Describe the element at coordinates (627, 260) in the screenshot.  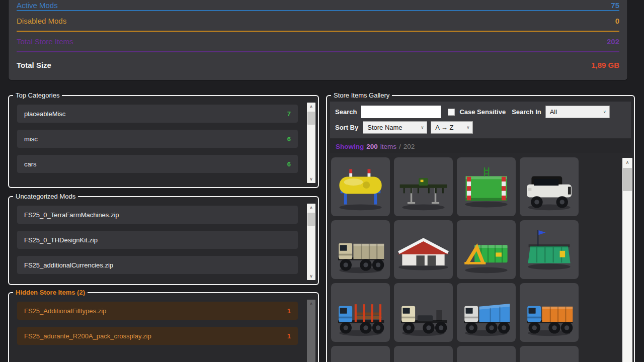
I see `gallery-scrollbar: ∧` at that location.